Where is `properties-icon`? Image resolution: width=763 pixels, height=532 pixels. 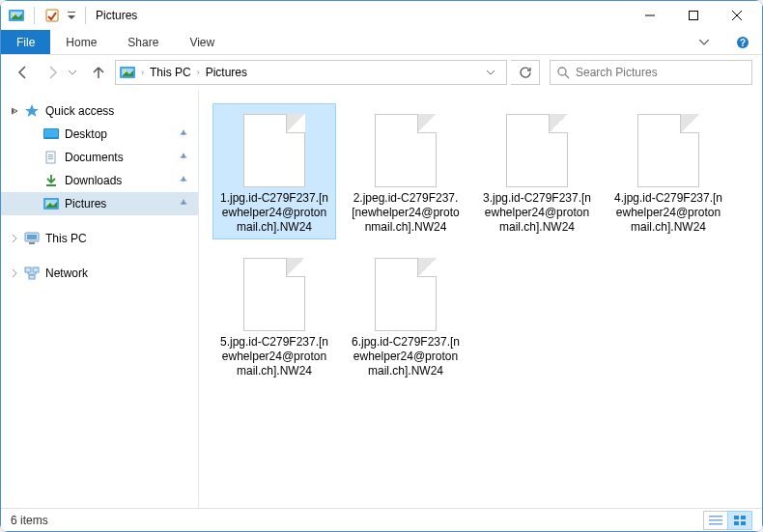
properties-icon is located at coordinates (52, 15).